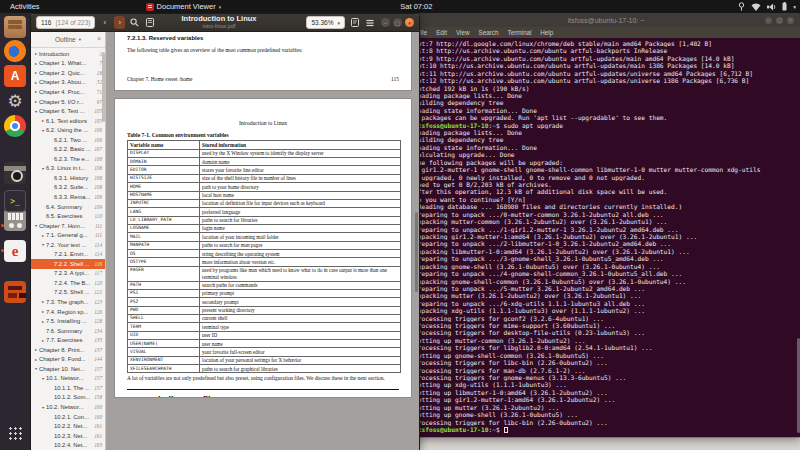  What do you see at coordinates (68, 388) in the screenshot?
I see `outline-item: 10.1.1. The ...157` at bounding box center [68, 388].